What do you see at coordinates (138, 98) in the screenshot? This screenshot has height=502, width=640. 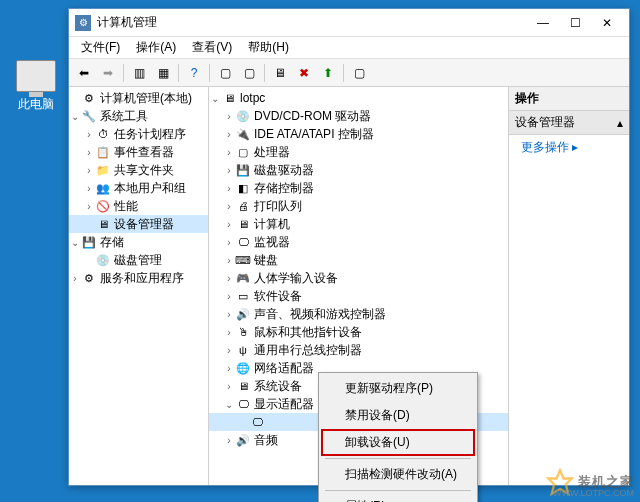 I see `tree-root: ⚙计算机管理(本地)` at bounding box center [138, 98].